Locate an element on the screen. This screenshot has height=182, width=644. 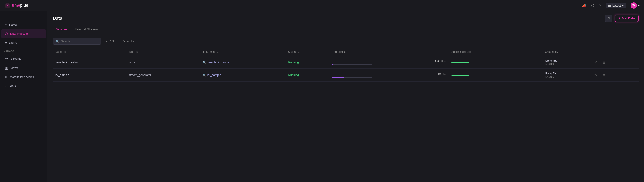
sidebar-item-sinks: ↓ Sinks is located at coordinates (24, 86).